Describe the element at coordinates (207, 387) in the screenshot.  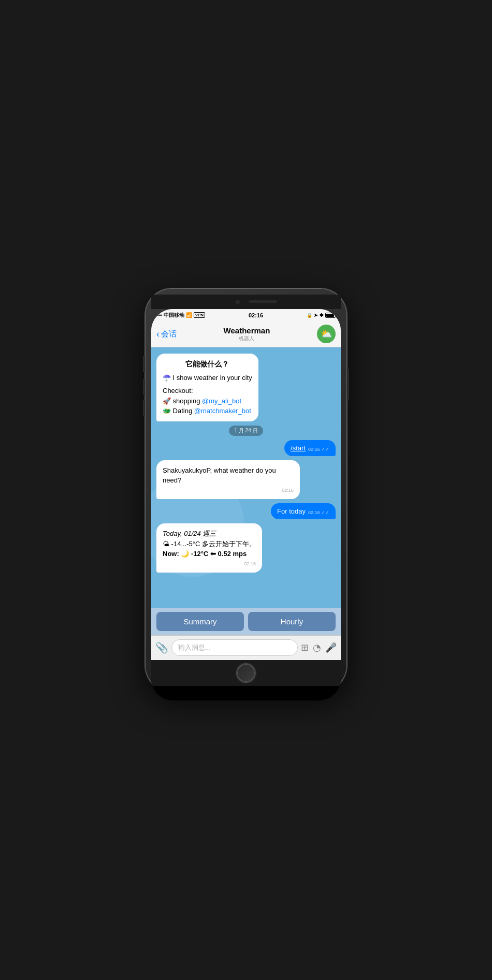
I see `bot-message-intro: 它能做什么？ ☂️ I show weather in your city Ch…` at that location.